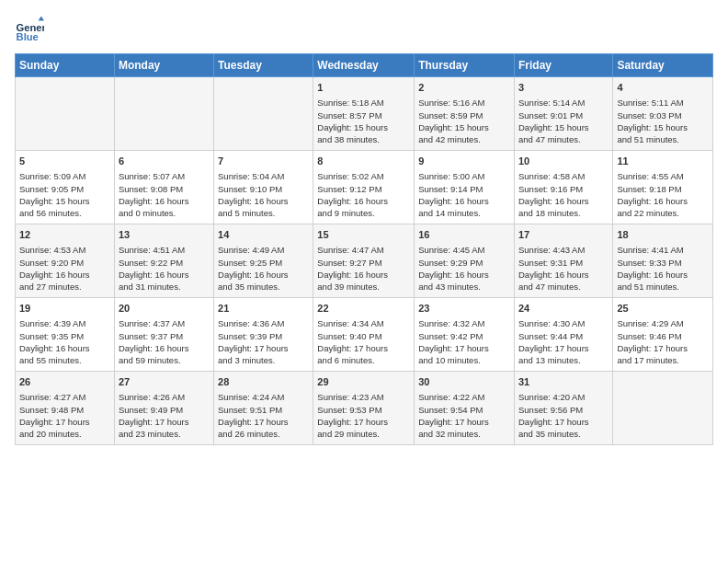  Describe the element at coordinates (364, 66) in the screenshot. I see `weekday-header: Wednesday` at that location.